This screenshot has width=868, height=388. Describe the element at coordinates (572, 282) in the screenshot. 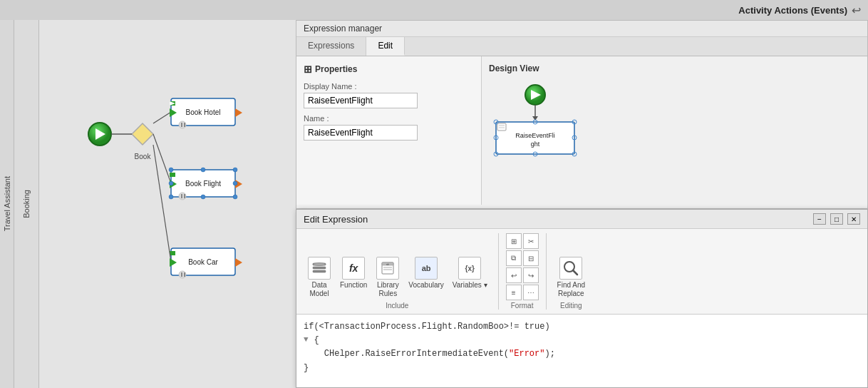

I see `editing-group: Find AndReplace Editing` at that location.